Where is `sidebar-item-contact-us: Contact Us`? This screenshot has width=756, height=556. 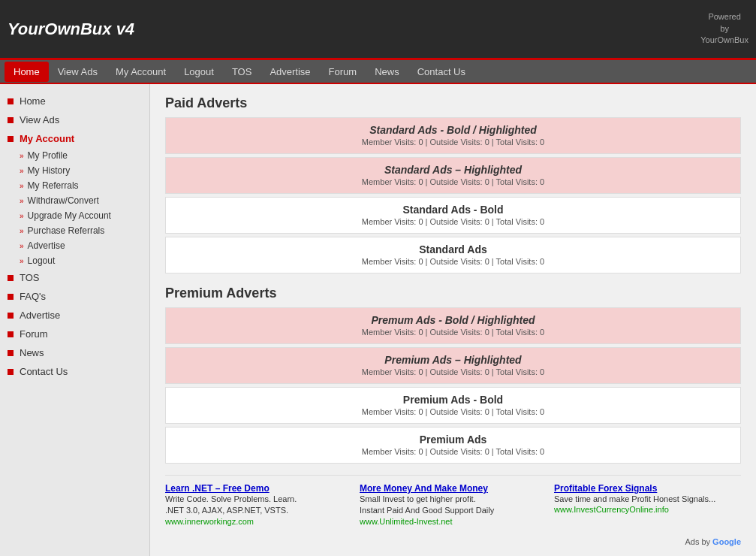
sidebar-item-contact-us: Contact Us is located at coordinates (75, 371).